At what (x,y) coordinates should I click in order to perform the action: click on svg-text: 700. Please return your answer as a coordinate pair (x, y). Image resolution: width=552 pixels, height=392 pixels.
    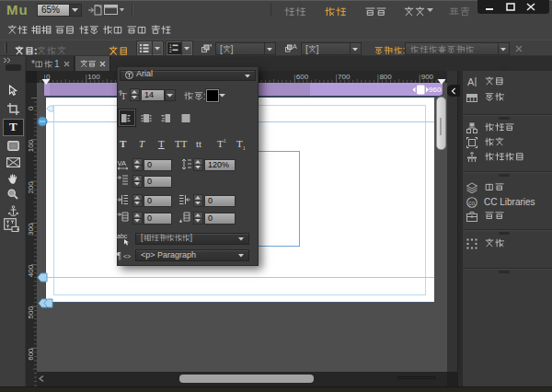
    Looking at the image, I should click on (344, 77).